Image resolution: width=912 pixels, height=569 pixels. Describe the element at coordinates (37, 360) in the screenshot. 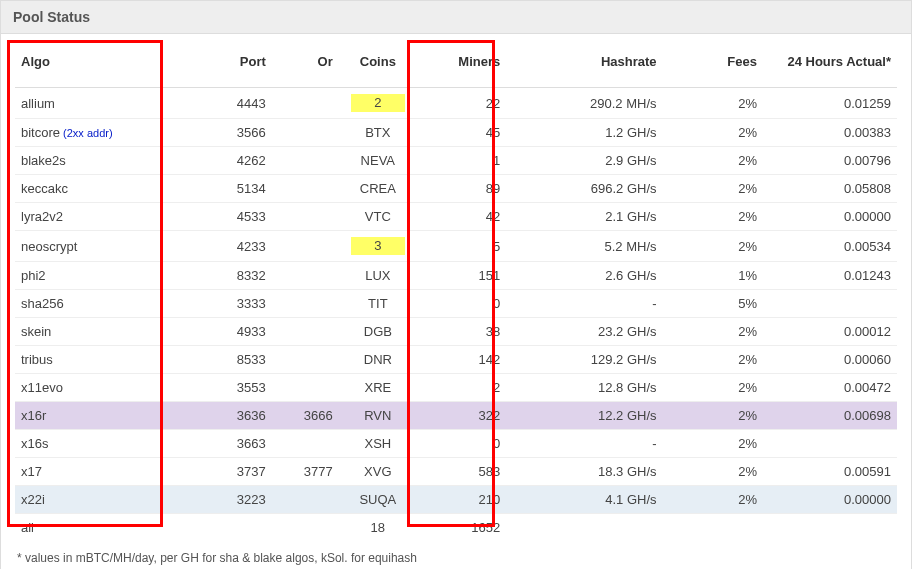

I see `algo-link: tribus` at that location.